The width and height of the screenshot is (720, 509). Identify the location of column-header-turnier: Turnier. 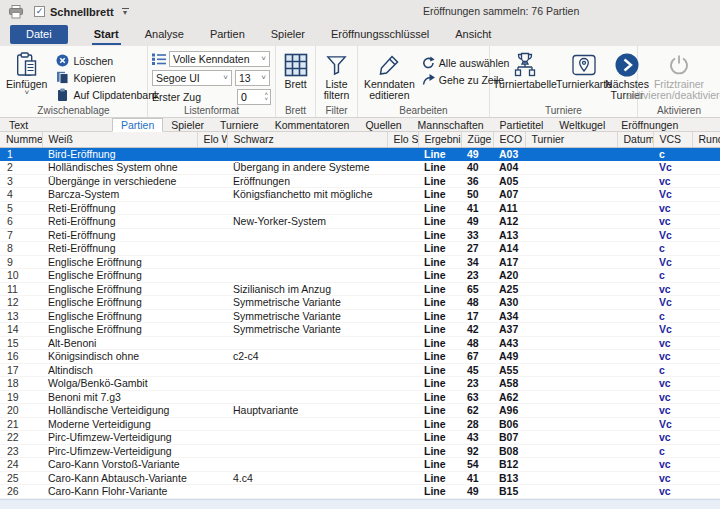
(571, 140).